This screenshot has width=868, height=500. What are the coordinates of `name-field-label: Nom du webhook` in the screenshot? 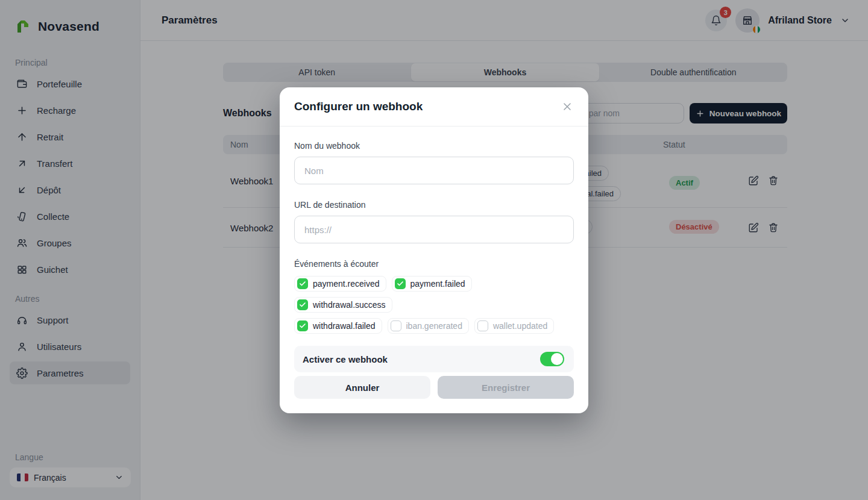 It's located at (434, 146).